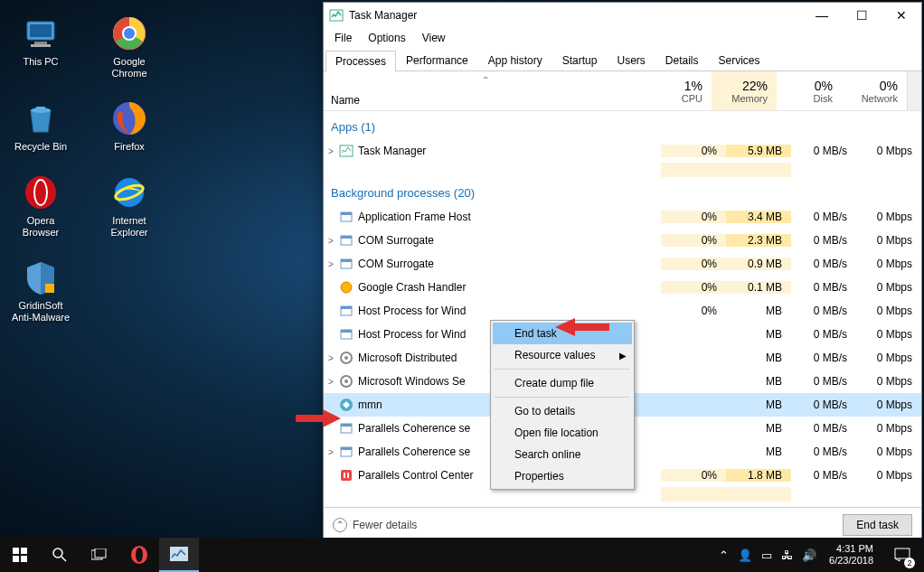 Image resolution: width=924 pixels, height=572 pixels. What do you see at coordinates (41, 206) in the screenshot?
I see `desktop-icon-opera: Opera Browser` at bounding box center [41, 206].